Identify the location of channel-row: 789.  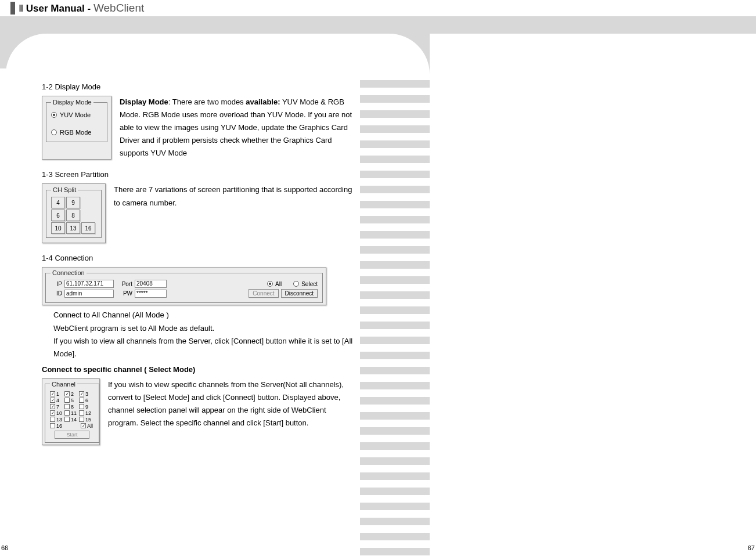
(72, 407).